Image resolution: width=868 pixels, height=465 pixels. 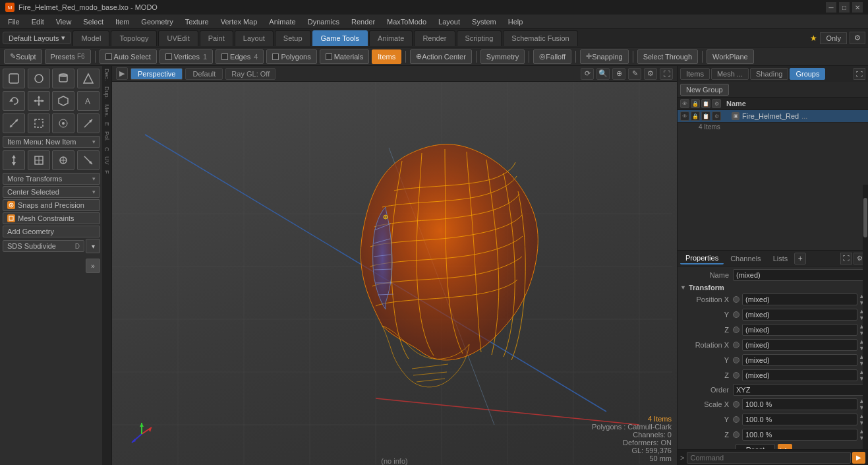 What do you see at coordinates (107, 149) in the screenshot?
I see `vtab-c: C` at bounding box center [107, 149].